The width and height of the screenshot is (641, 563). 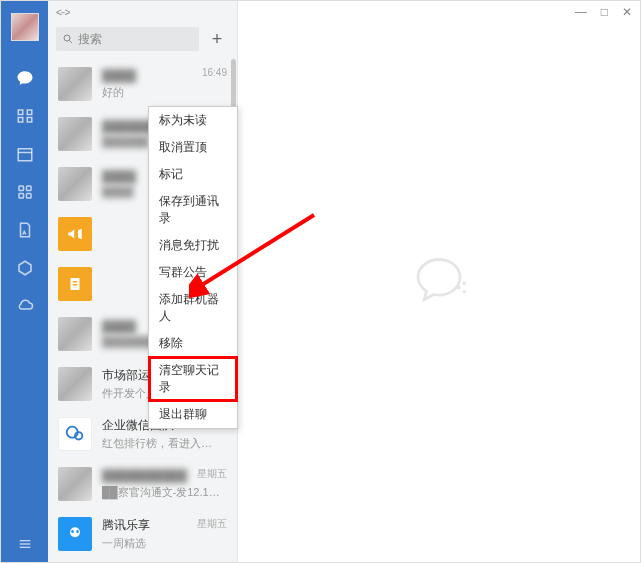 What do you see at coordinates (24, 306) in the screenshot?
I see `nav-cloud-icon` at bounding box center [24, 306].